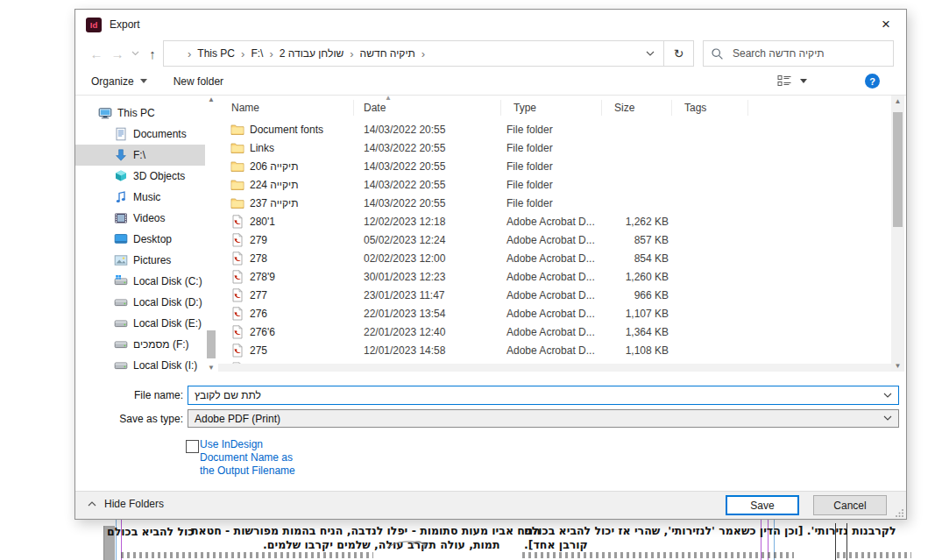 The height and width of the screenshot is (560, 935). What do you see at coordinates (140, 218) in the screenshot?
I see `sidebar-item-videos: Videos` at bounding box center [140, 218].